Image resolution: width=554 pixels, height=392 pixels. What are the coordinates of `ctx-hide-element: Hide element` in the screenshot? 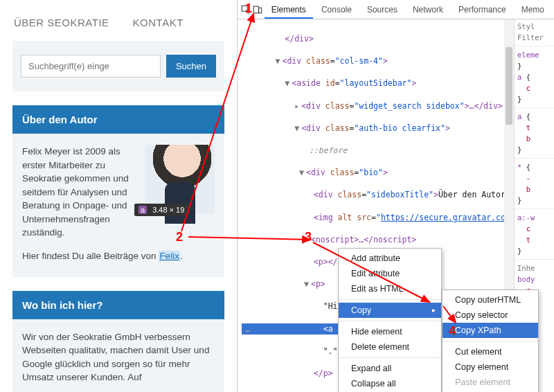 It's located at (390, 332).